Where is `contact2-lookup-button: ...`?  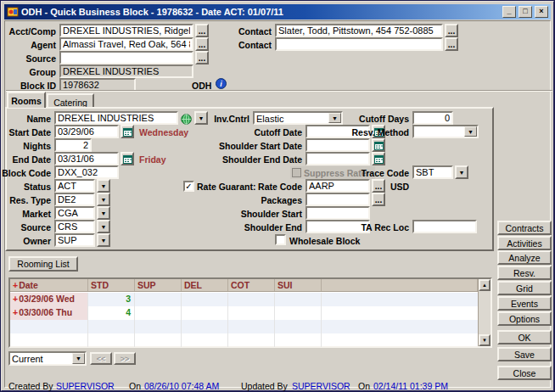
contact2-lookup-button: ... is located at coordinates (451, 44).